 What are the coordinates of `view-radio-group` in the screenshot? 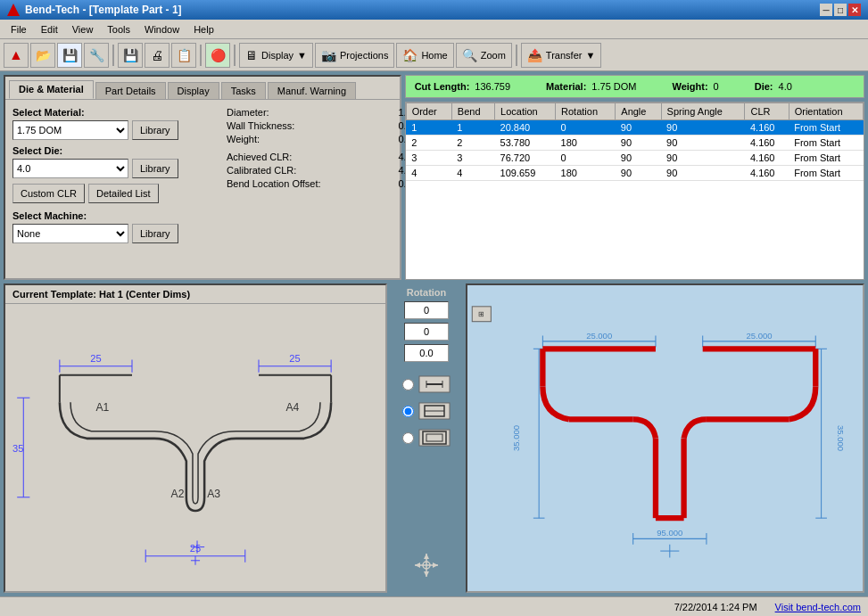 It's located at (426, 411).